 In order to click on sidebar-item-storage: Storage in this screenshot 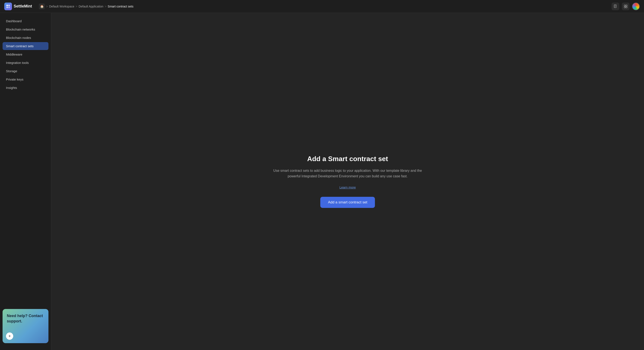, I will do `click(26, 71)`.